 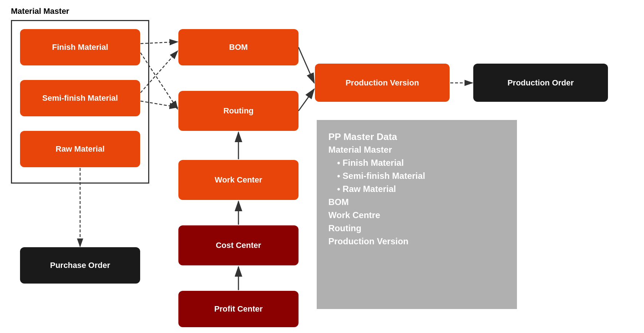 I want to click on legend-routing: Routing, so click(x=417, y=228).